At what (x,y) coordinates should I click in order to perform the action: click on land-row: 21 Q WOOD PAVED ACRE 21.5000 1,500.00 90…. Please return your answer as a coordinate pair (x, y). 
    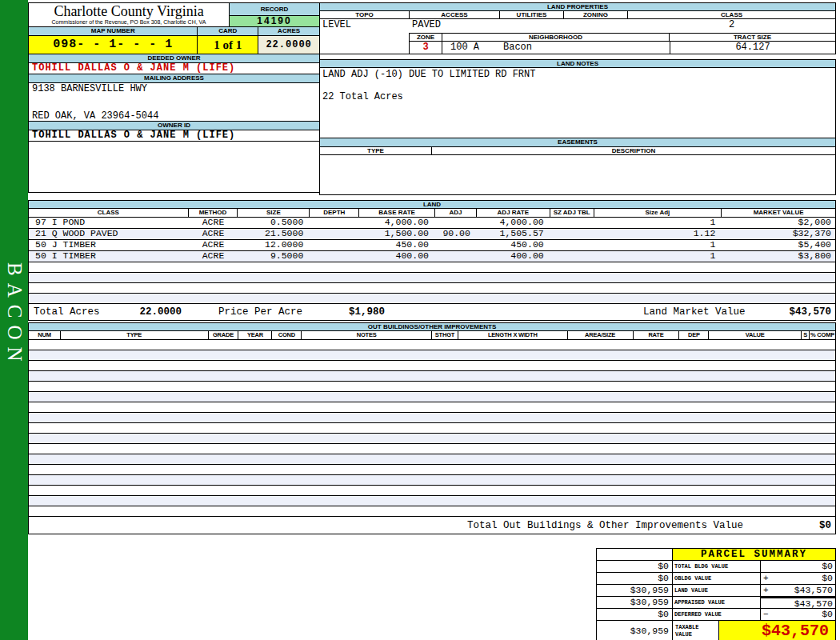
    Looking at the image, I should click on (432, 234).